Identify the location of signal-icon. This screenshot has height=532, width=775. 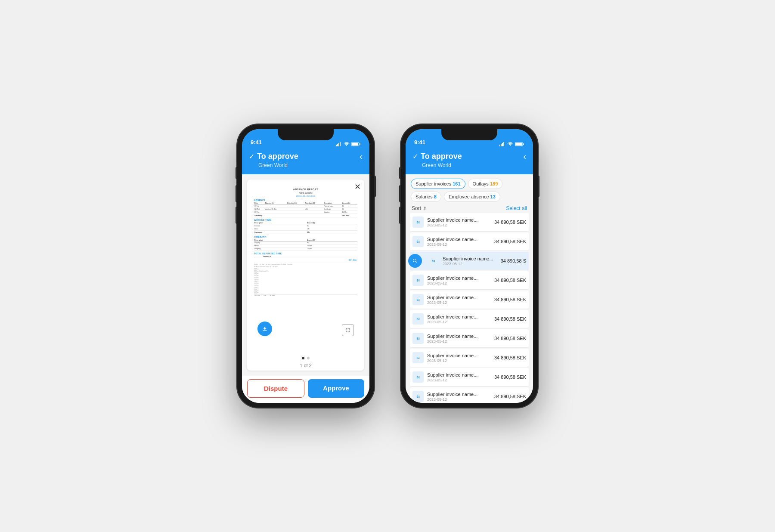
(339, 144).